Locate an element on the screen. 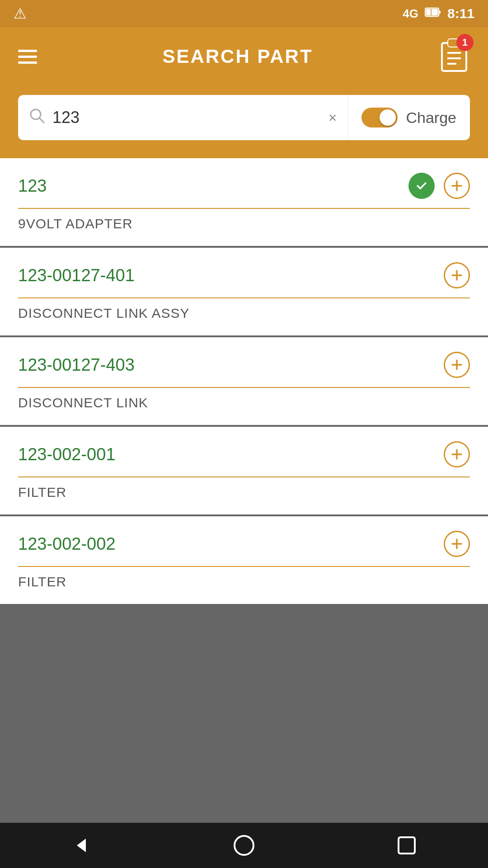  search-area: × Charge is located at coordinates (244, 122).